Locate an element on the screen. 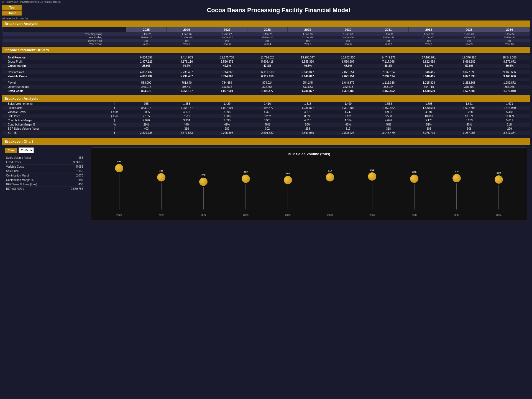  variable-costs-row: Variable Costs 4.857.4325.236.4875.714.8… is located at coordinates (266, 76).